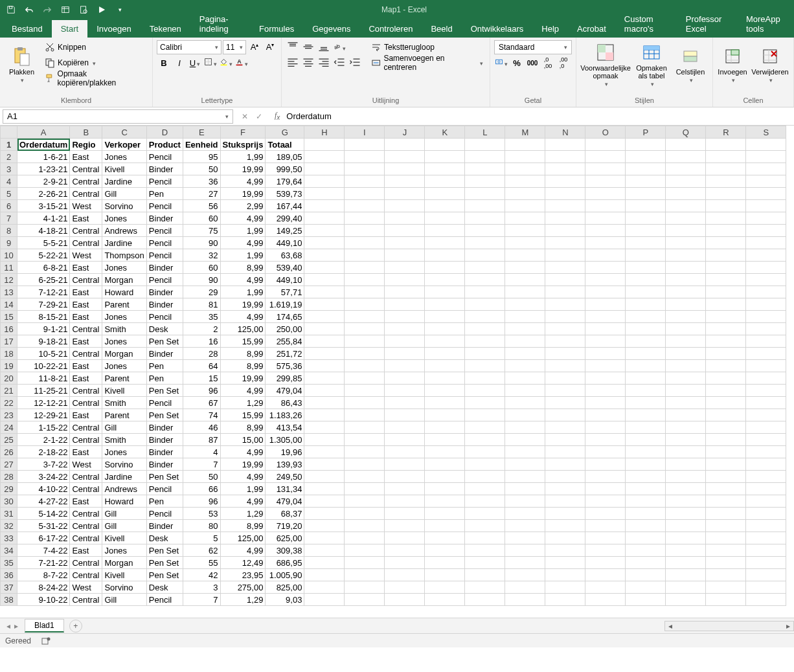  What do you see at coordinates (9, 539) in the screenshot?
I see `row-header-33: 33` at bounding box center [9, 539].